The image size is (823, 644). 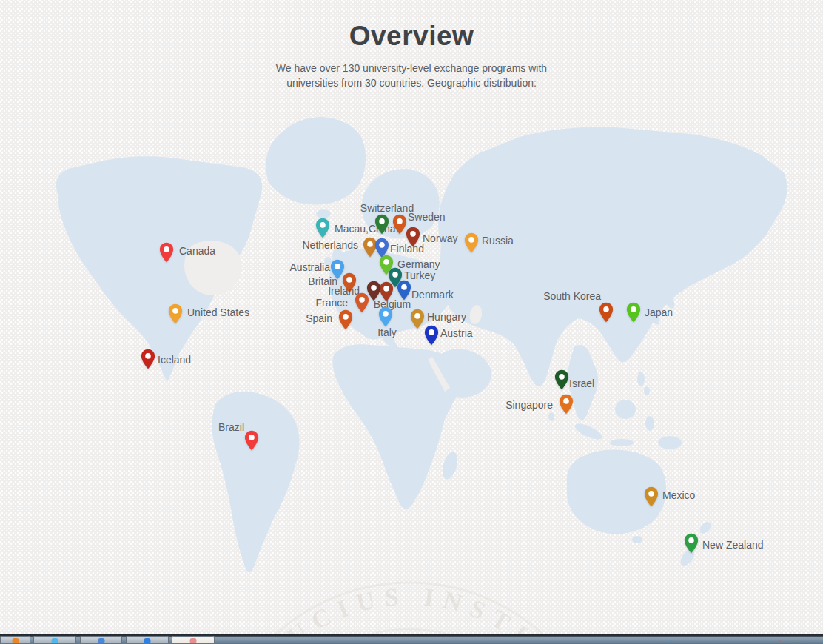 What do you see at coordinates (167, 252) in the screenshot?
I see `map-marker-canada` at bounding box center [167, 252].